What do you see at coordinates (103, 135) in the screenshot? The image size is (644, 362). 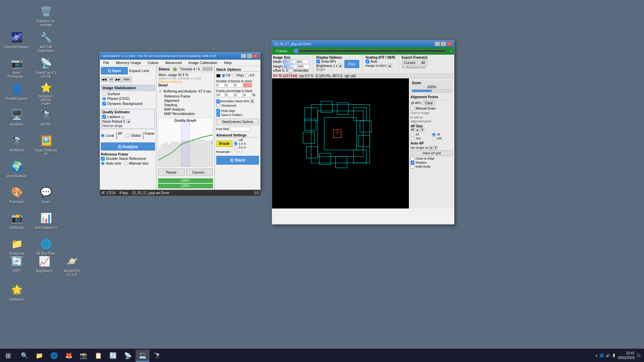 I see `local-radio` at bounding box center [103, 135].